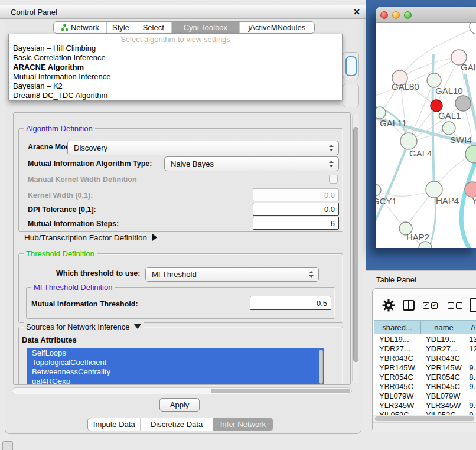 This screenshot has width=476, height=450. Describe the element at coordinates (389, 305) in the screenshot. I see `gear-icon` at that location.